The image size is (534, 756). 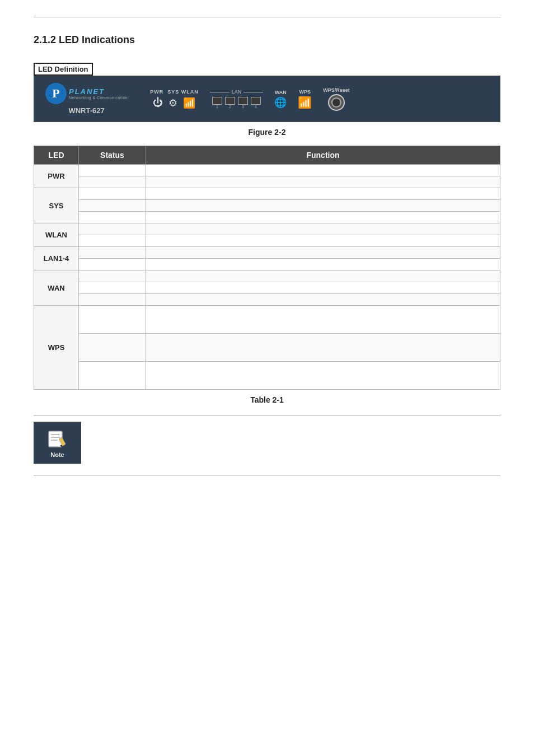 I want to click on port-number-2: 2, so click(x=230, y=106).